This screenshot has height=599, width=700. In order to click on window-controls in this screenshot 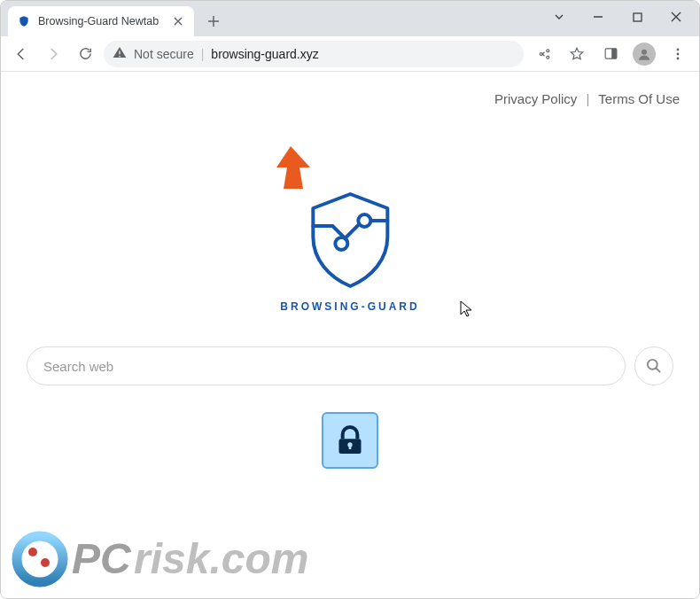, I will do `click(618, 17)`.